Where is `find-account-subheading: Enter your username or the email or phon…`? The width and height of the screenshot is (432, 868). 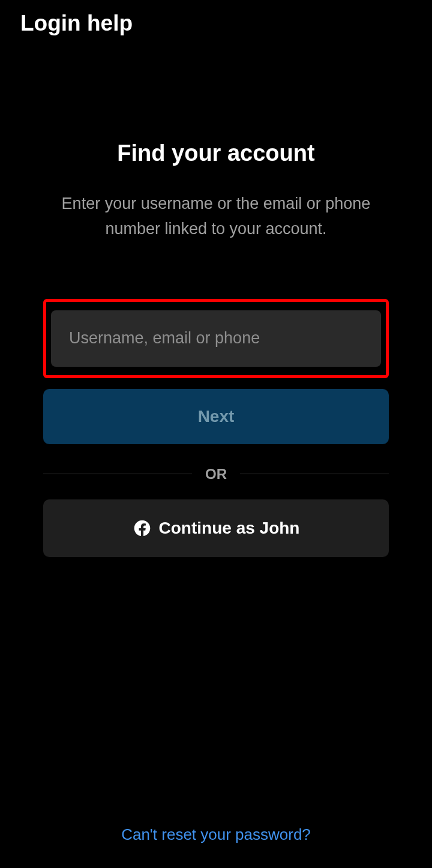
find-account-subheading: Enter your username or the email or phon… is located at coordinates (216, 217).